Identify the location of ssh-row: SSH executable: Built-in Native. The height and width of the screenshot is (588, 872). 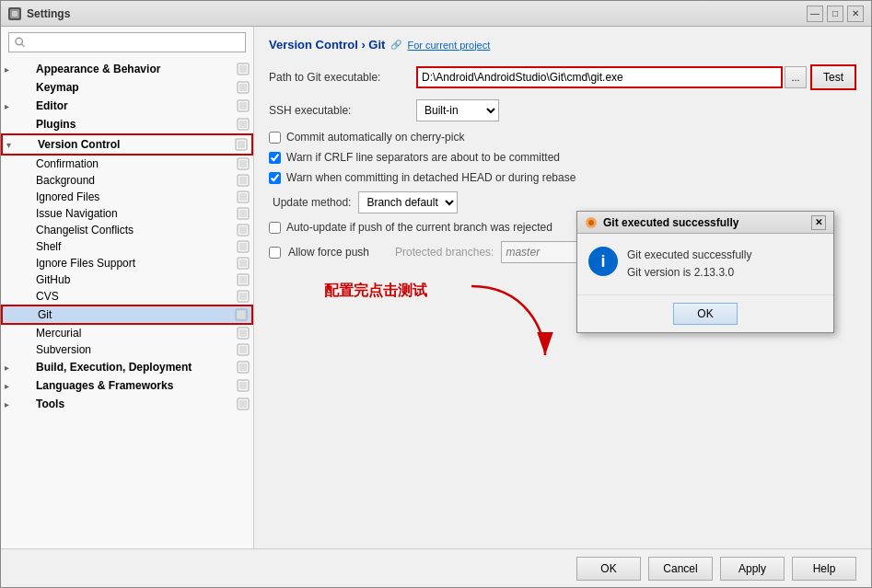
(563, 110).